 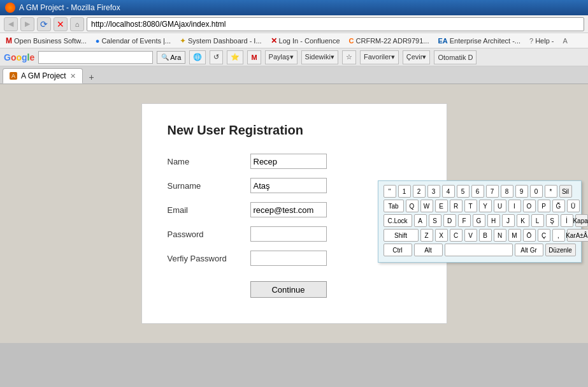 What do you see at coordinates (390, 191) in the screenshot?
I see `kb-key-quote: "` at bounding box center [390, 191].